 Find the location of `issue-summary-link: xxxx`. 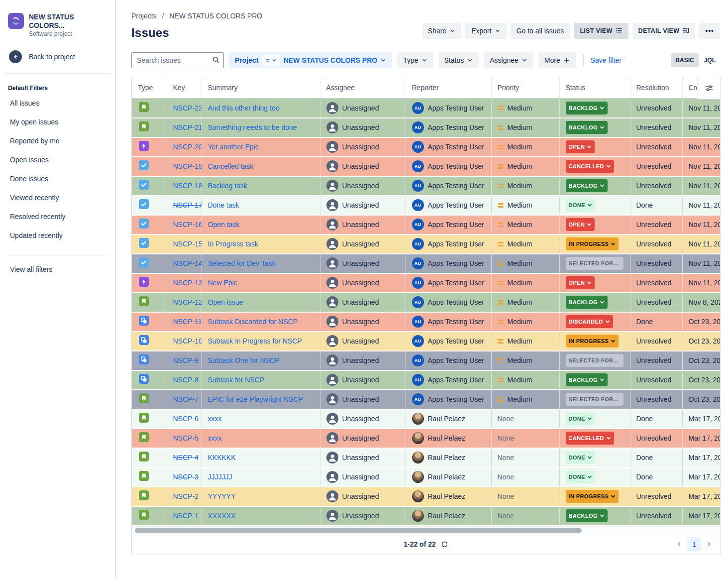

issue-summary-link: xxxx is located at coordinates (215, 438).